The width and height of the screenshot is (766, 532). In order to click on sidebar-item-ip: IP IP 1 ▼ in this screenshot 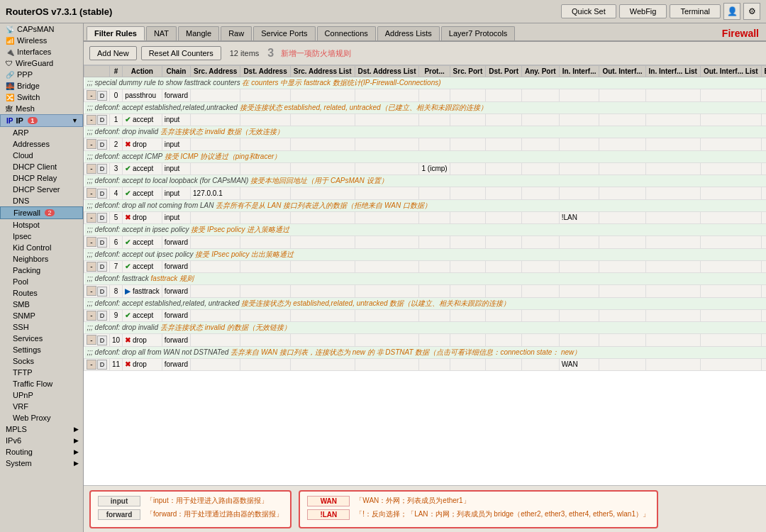, I will do `click(41, 121)`.